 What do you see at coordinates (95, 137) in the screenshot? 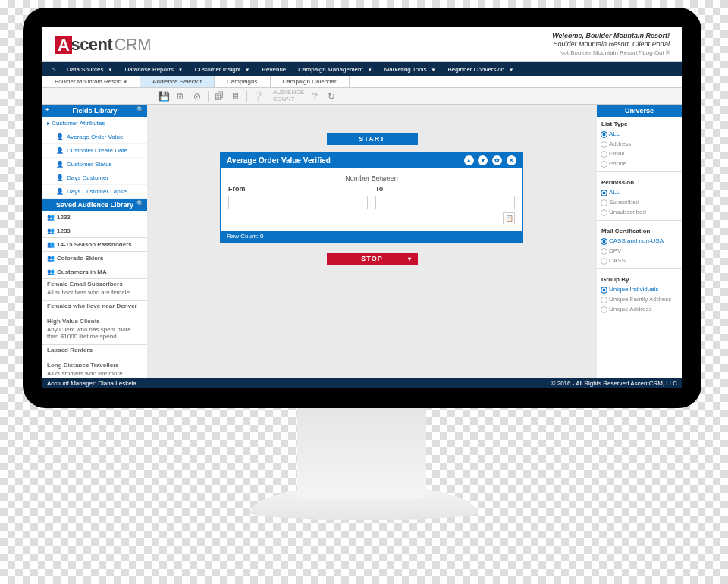
I see `field-attr: 👤Average Order Value` at bounding box center [95, 137].